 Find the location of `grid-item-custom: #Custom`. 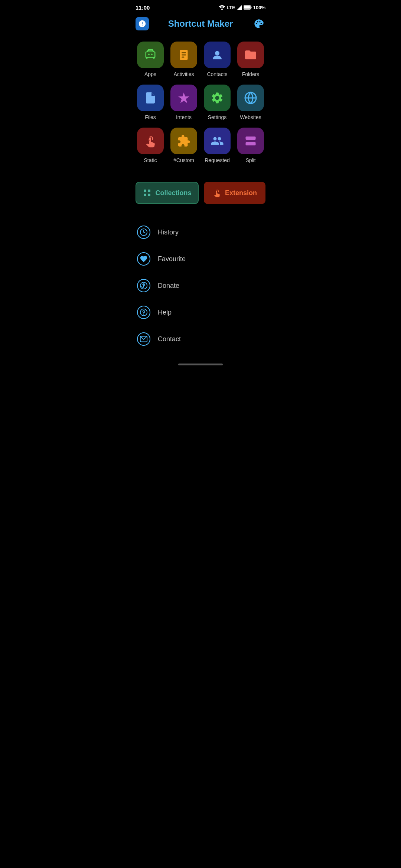

grid-item-custom: #Custom is located at coordinates (184, 145).